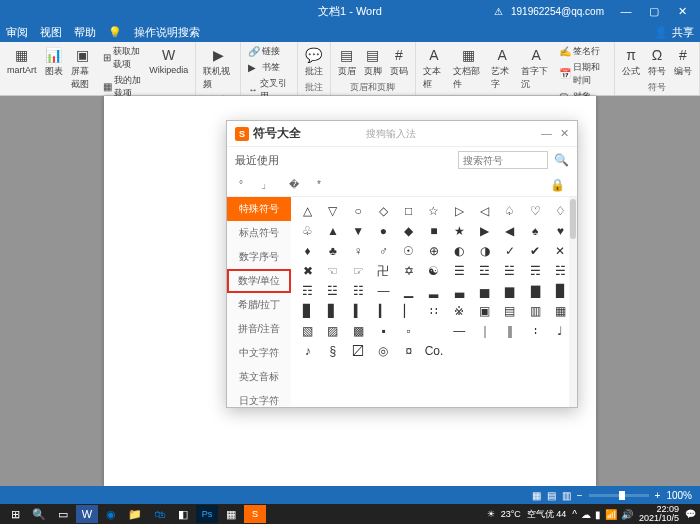 This screenshot has width=700, height=524. I want to click on start-button: ⊞, so click(15, 514).